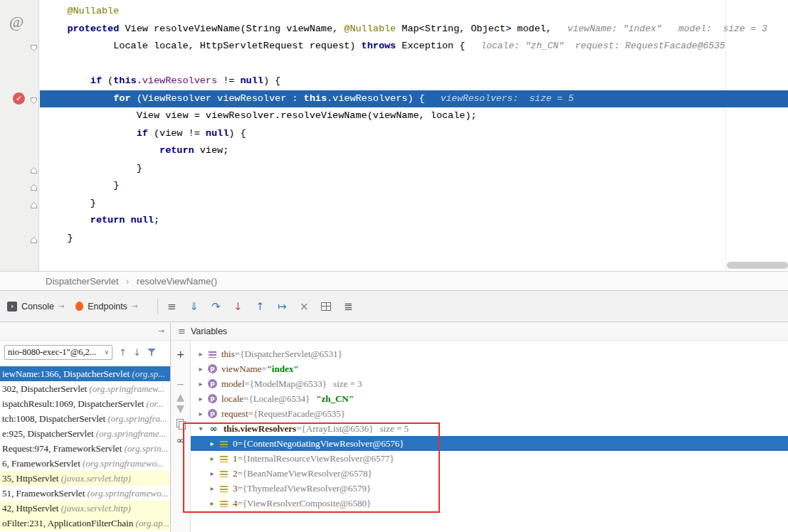  Describe the element at coordinates (414, 134) in the screenshot. I see `code-line: if (view != null) {` at that location.